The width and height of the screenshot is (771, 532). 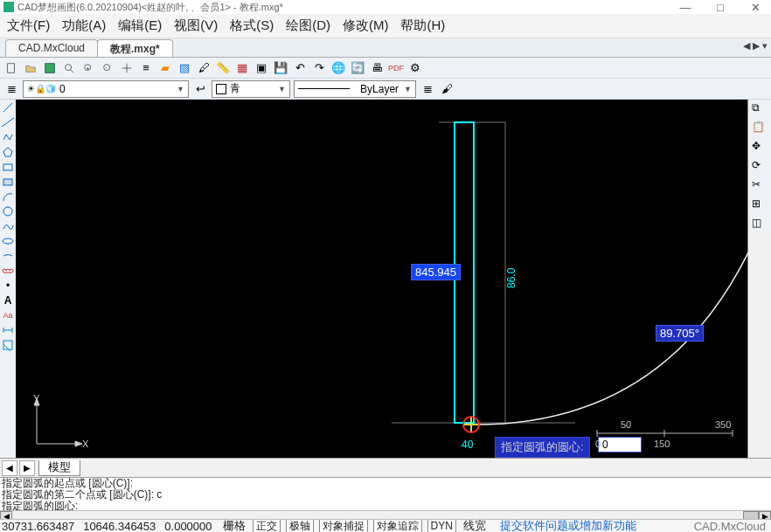 I want to click on polygon-icon, so click(x=8, y=152).